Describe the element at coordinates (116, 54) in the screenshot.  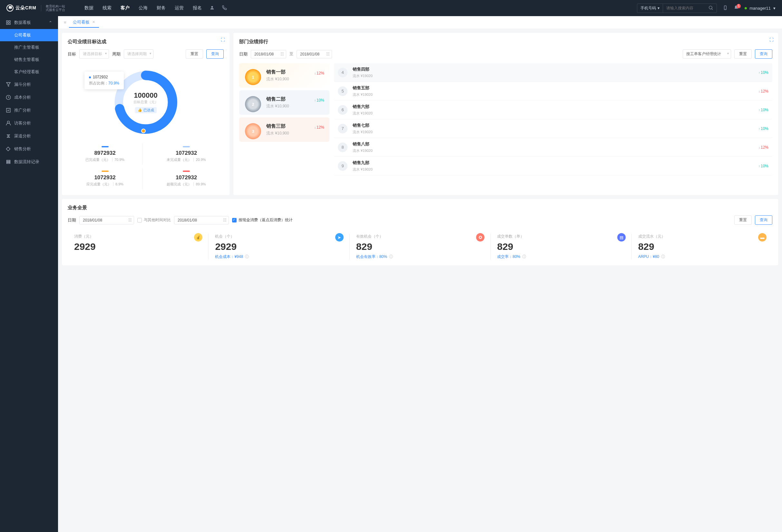
I see `period-label: 周期` at that location.